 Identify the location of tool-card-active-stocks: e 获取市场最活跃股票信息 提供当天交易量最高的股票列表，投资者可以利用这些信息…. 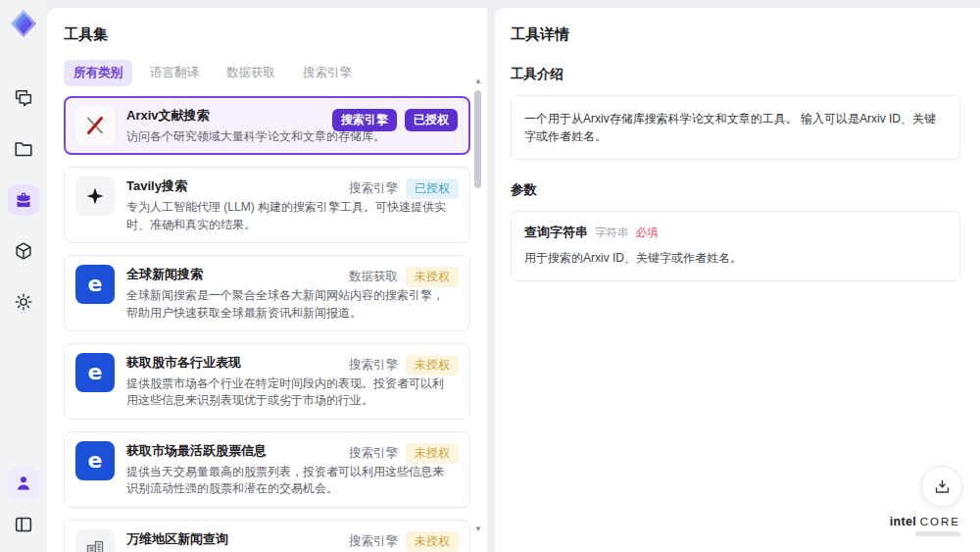
(267, 470).